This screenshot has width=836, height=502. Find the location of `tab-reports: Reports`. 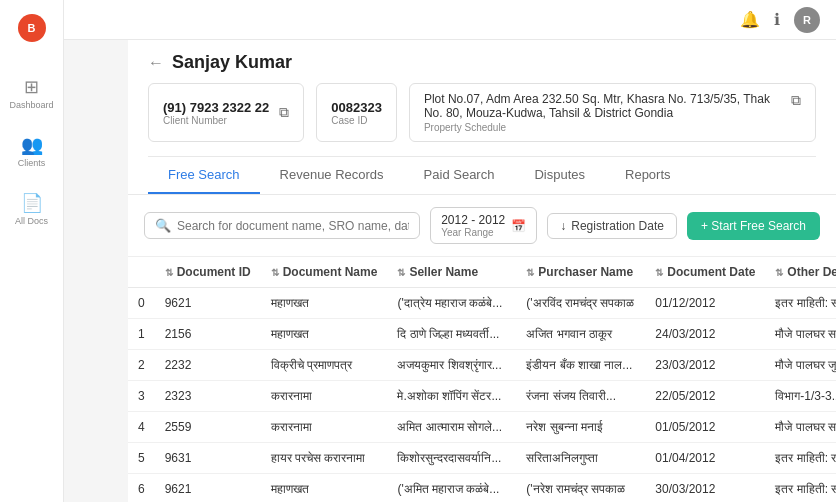

tab-reports: Reports is located at coordinates (648, 176).